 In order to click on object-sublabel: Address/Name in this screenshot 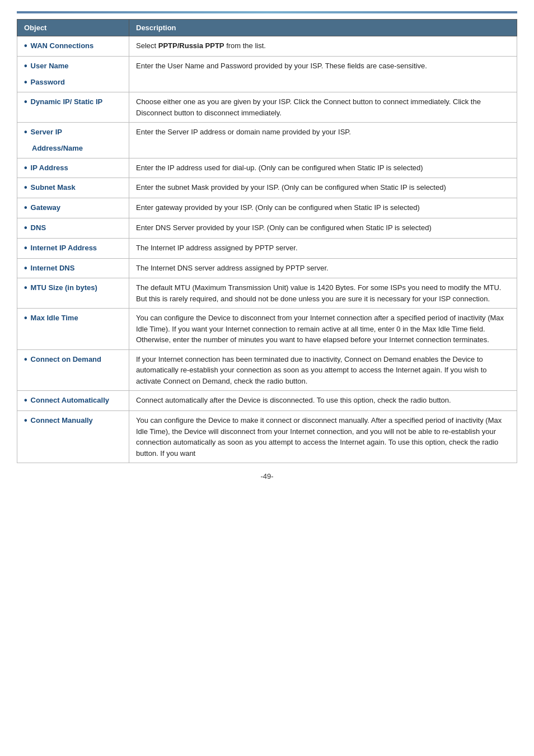, I will do `click(57, 148)`.